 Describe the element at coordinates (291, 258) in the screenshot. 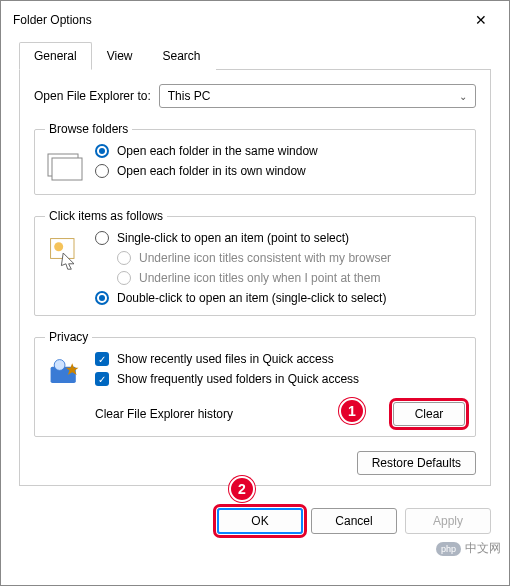

I see `radio-underline-browser: Underline icon titles consistent with my…` at that location.